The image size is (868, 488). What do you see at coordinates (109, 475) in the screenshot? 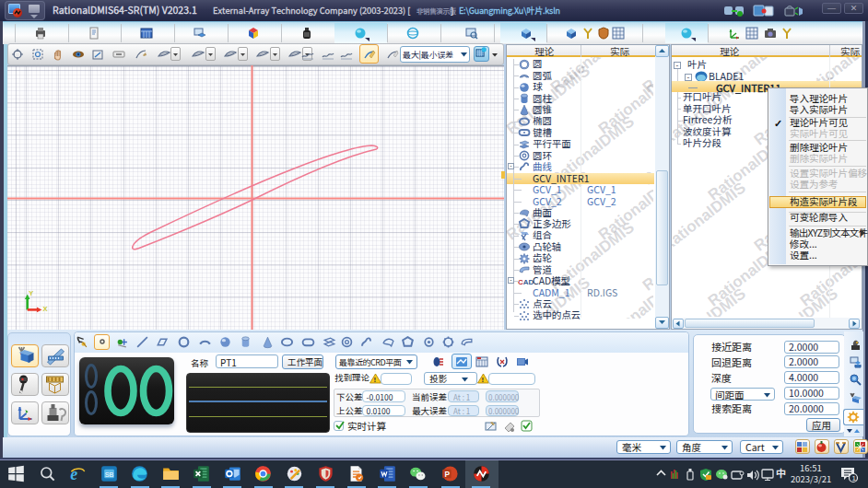
I see `svg-text: SB` at bounding box center [109, 475].